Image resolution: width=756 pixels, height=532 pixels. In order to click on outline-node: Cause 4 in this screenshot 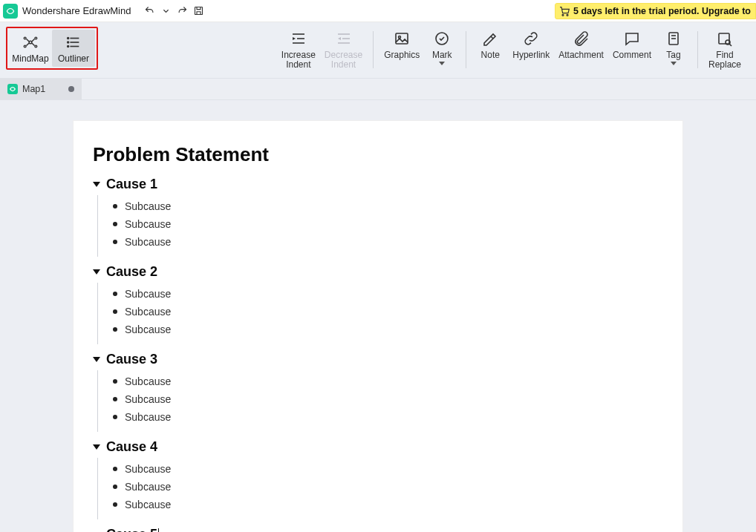, I will do `click(388, 447)`.